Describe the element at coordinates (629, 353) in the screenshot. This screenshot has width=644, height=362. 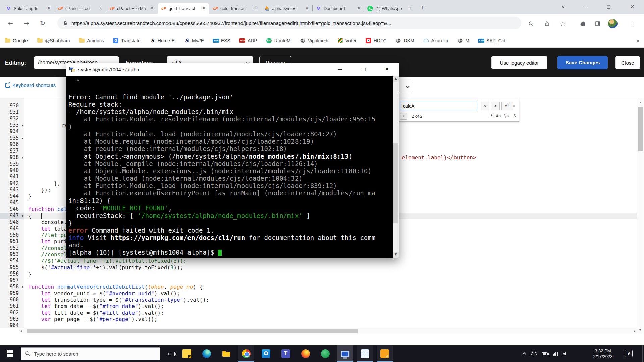
I see `notification-center-icon: 9` at that location.